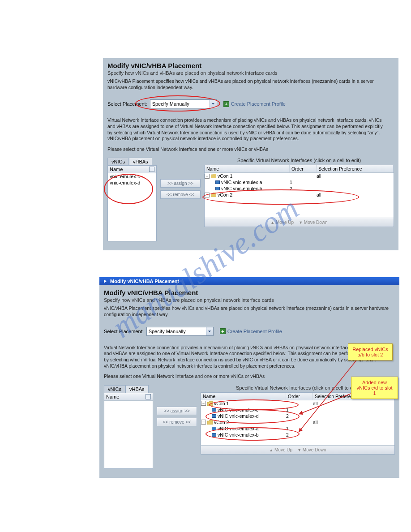 The height and width of the screenshot is (532, 411). Describe the element at coordinates (298, 410) in the screenshot. I see `tree-child-row: vNIC vnic-emulex-c1` at that location.